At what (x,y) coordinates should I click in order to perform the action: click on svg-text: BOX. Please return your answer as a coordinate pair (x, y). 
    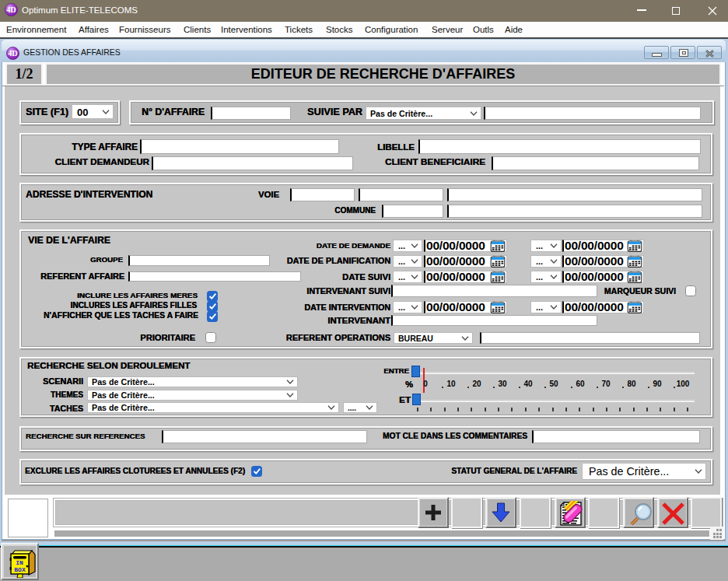
    Looking at the image, I should click on (20, 569).